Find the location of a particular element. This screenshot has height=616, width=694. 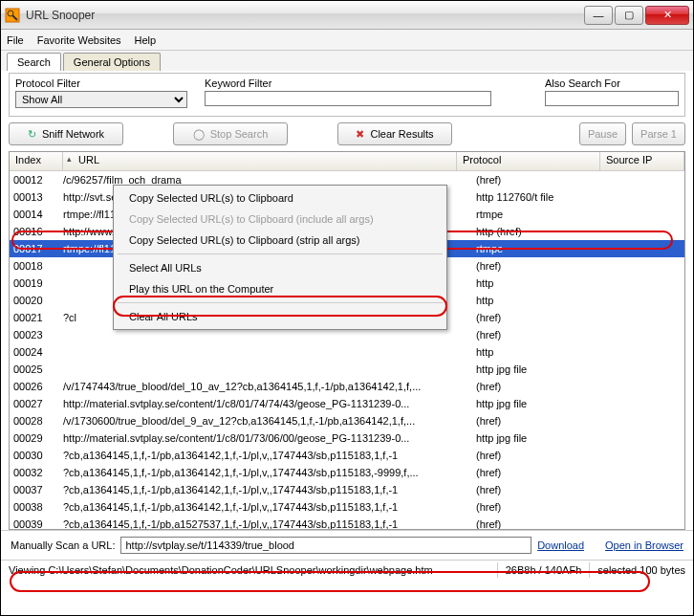

tab-general-options: General Options is located at coordinates (112, 61).